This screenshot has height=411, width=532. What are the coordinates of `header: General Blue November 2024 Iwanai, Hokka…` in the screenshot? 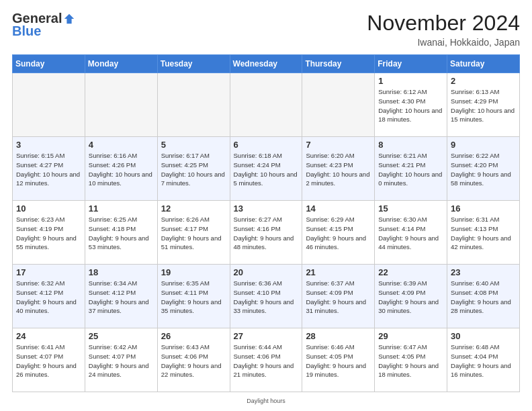 It's located at (266, 30).